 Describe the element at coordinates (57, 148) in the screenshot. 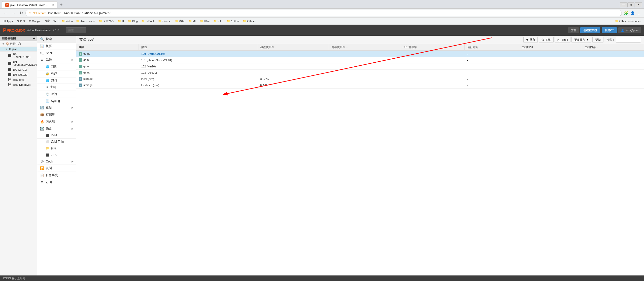

I see `node-panel-item-directory: 📁 目录` at that location.